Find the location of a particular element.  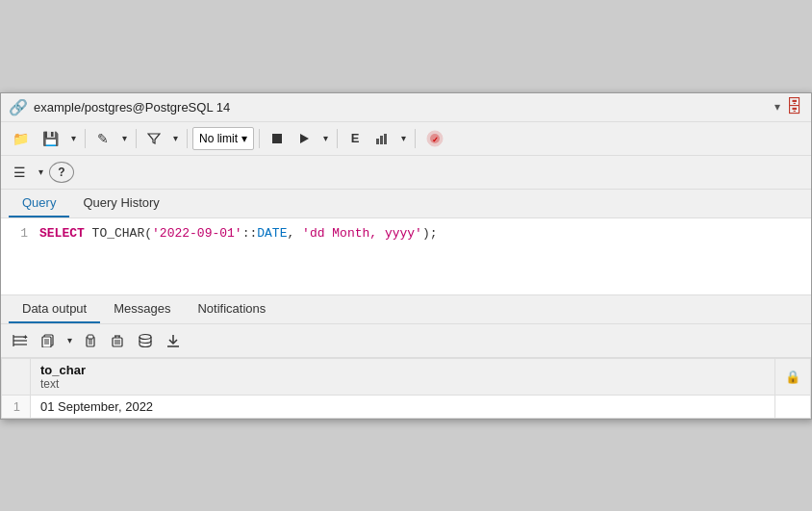

filter-chevron-button: ▾ is located at coordinates (175, 139).